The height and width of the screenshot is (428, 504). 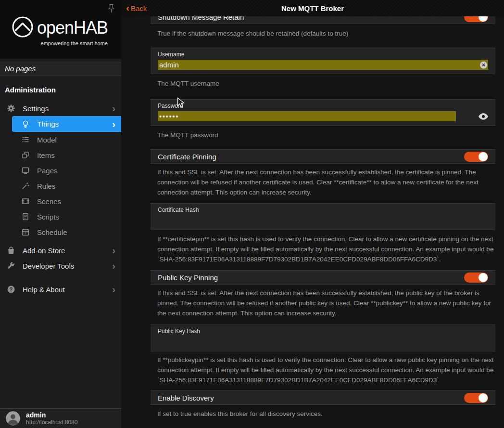 What do you see at coordinates (476, 157) in the screenshot?
I see `certificate-pinning-toggle` at bounding box center [476, 157].